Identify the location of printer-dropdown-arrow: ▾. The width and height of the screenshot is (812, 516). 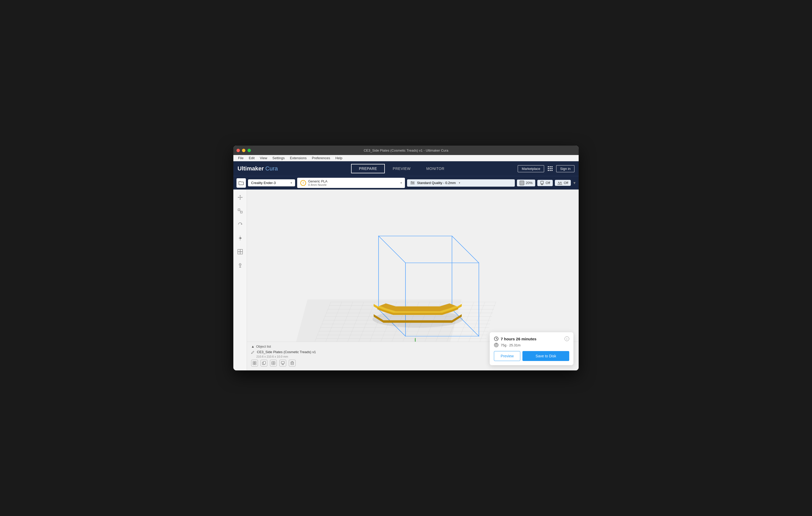
(291, 183).